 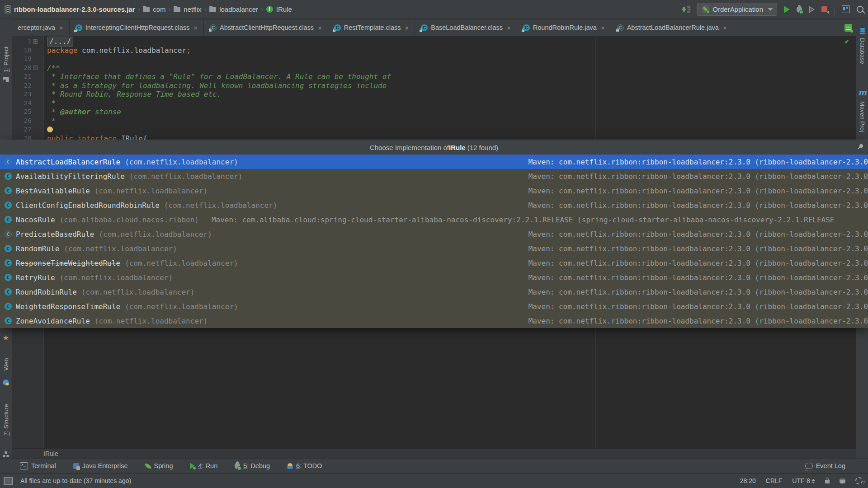 I want to click on run-configuration-select: OrderApplication, so click(x=737, y=9).